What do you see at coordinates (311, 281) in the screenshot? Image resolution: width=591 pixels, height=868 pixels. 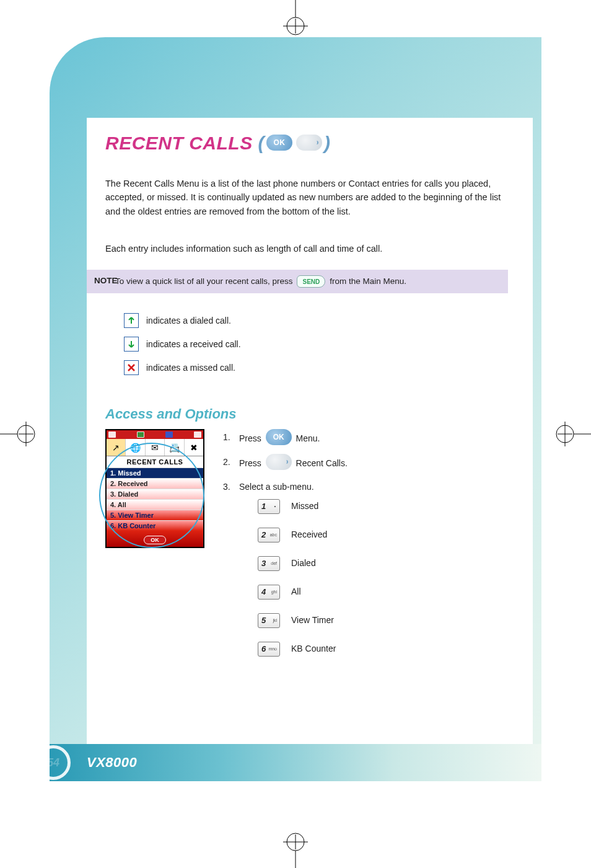 I see `send-button-icon: SEND` at bounding box center [311, 281].